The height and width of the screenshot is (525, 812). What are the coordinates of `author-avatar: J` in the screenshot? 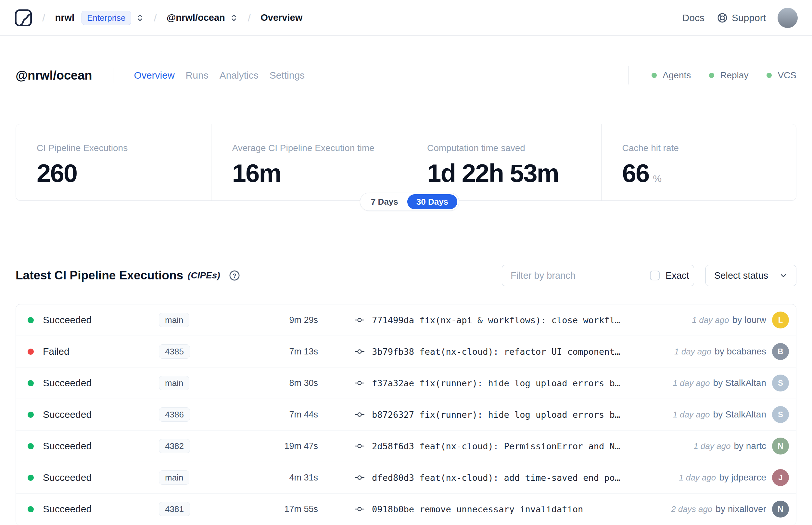 It's located at (780, 478).